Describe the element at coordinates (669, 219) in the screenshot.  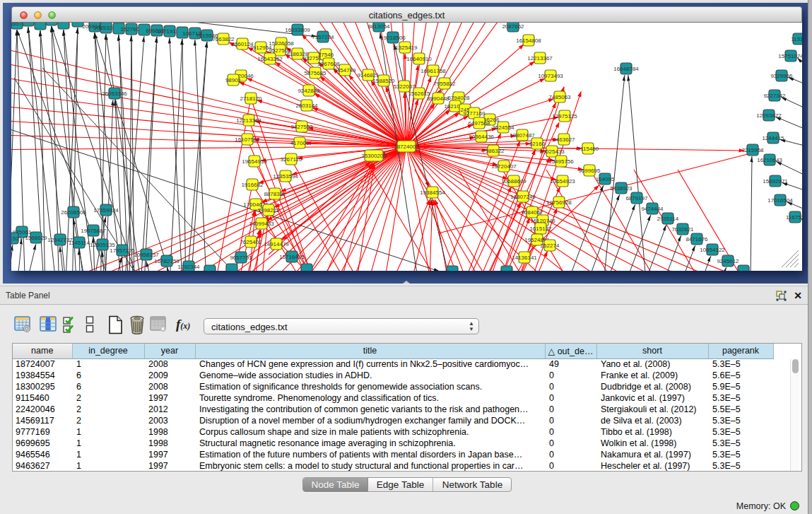
I see `svg-text: 2935114` at that location.